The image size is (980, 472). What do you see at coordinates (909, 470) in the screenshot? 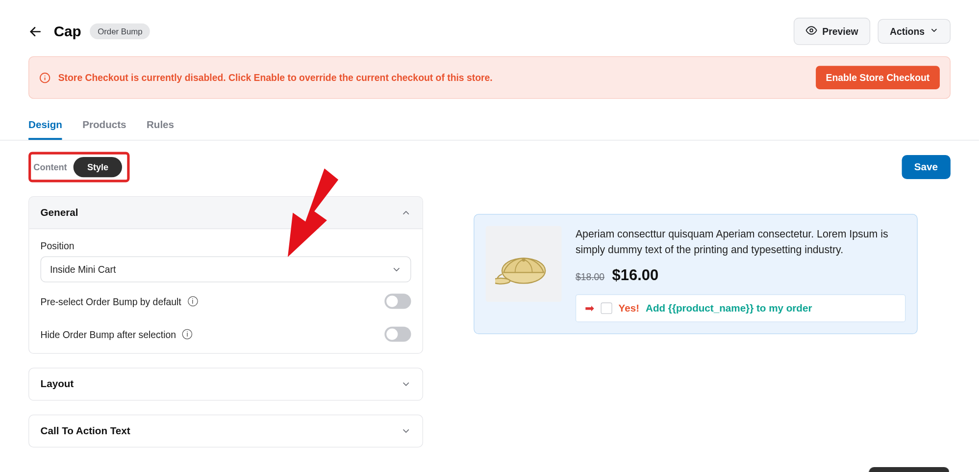
I see `change-skin-button: Change Skin` at bounding box center [909, 470].